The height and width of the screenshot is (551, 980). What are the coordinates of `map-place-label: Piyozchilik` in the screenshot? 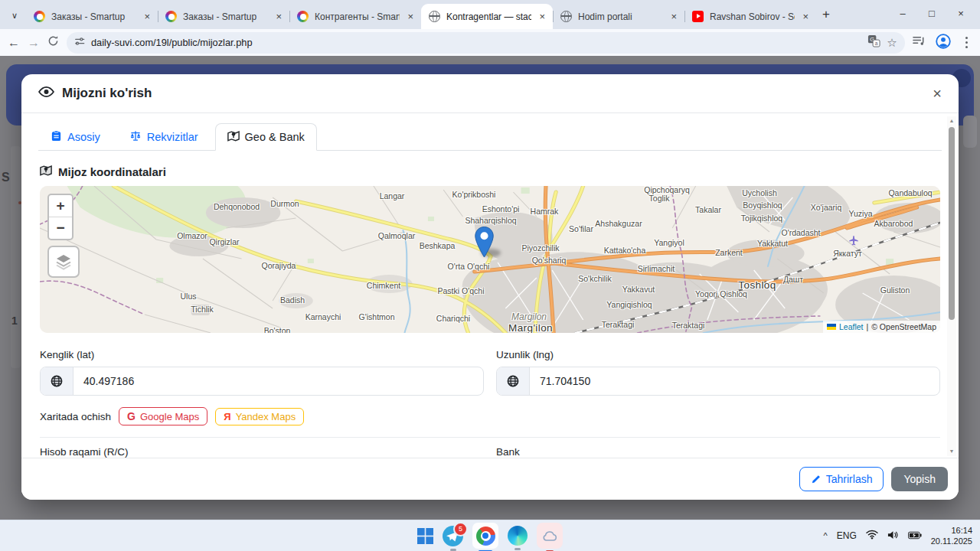 It's located at (541, 248).